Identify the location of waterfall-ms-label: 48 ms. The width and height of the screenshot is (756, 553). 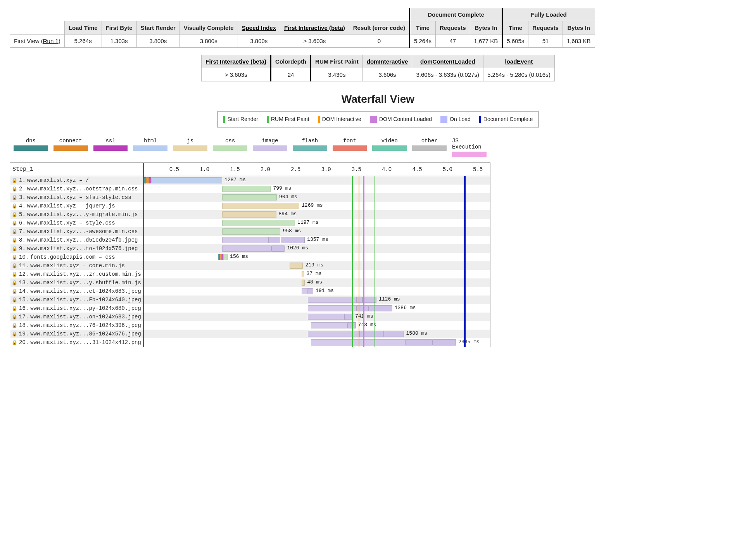
(315, 282).